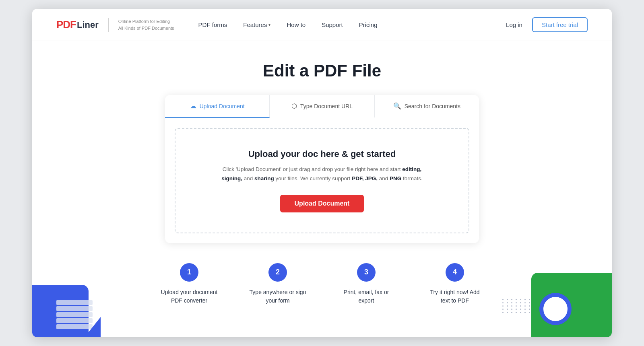 The image size is (644, 346). What do you see at coordinates (322, 174) in the screenshot?
I see `dropzone-description: Click 'Upload Document' or just drag and…` at bounding box center [322, 174].